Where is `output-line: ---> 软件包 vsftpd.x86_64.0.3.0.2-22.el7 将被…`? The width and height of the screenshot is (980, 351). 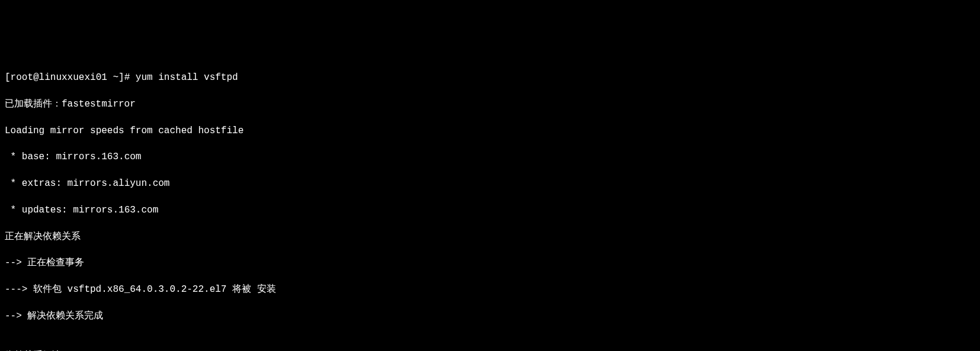 output-line: ---> 软件包 vsftpd.x86_64.0.3.0.2-22.el7 将被… is located at coordinates (490, 289).